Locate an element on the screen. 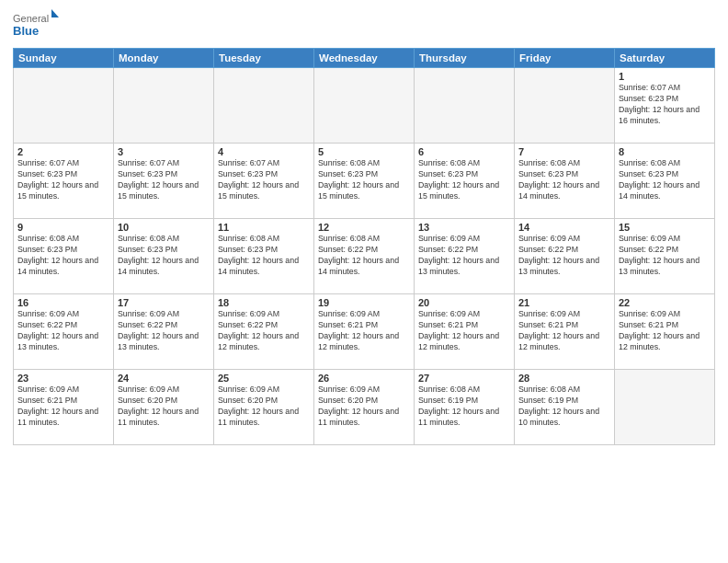  day-info: Sunrise: 6:08 AMSunset: 6:22 PMDaylight:… is located at coordinates (364, 256).